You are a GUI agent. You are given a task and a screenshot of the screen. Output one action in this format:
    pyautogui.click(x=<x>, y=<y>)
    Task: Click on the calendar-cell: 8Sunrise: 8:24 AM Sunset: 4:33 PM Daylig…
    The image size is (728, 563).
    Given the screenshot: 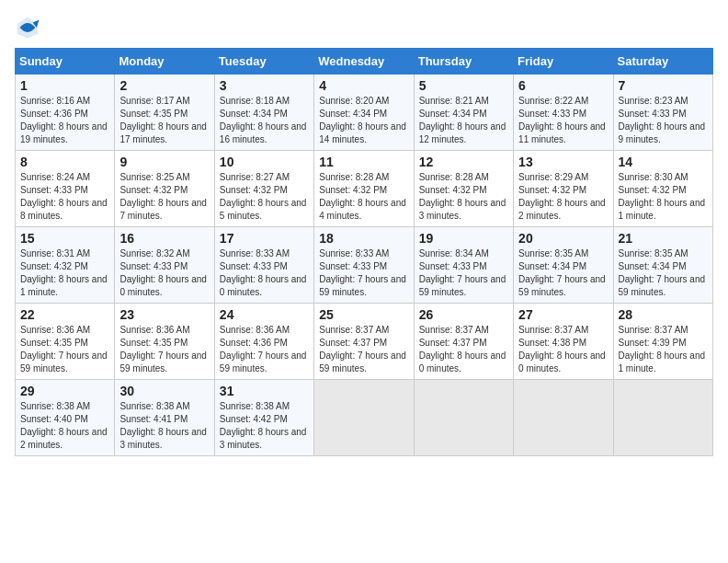 What is the action you would take?
    pyautogui.click(x=65, y=190)
    